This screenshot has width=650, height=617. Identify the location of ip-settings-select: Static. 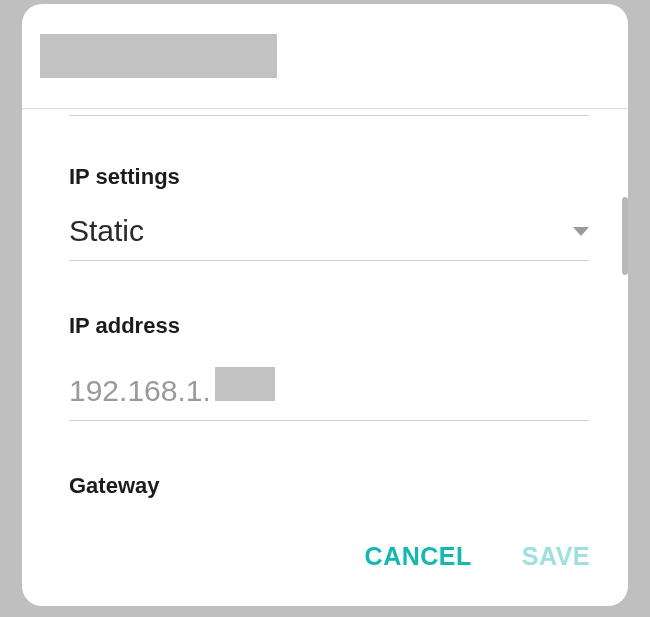
(329, 231).